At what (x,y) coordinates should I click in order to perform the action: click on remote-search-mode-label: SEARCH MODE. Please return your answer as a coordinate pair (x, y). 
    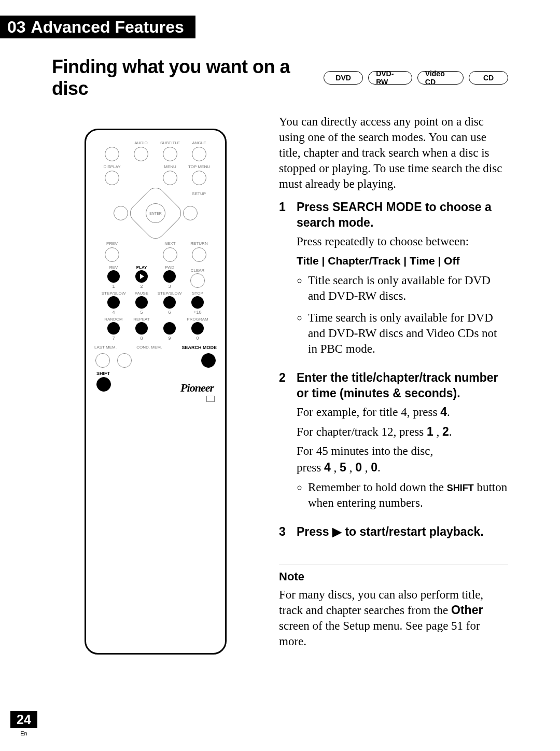
    Looking at the image, I should click on (199, 347).